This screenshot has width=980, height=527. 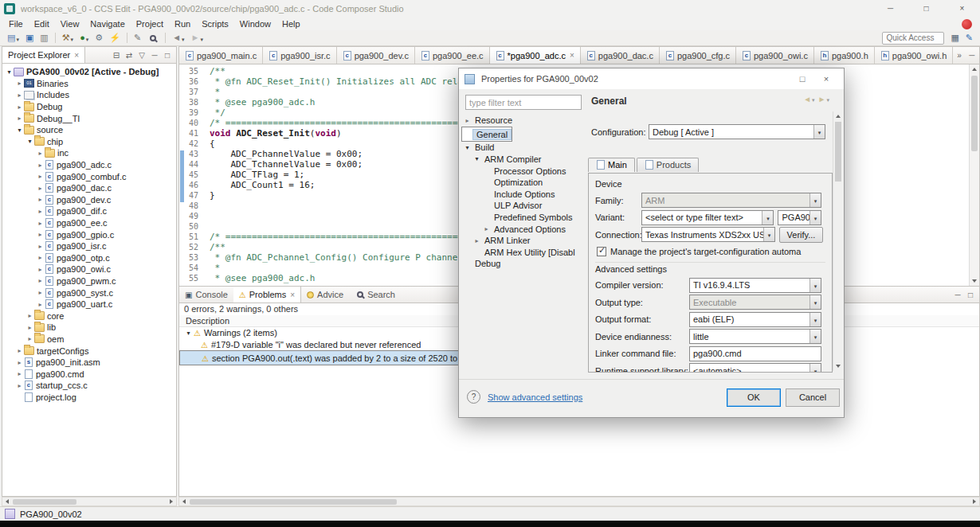 I want to click on new-file-icon: ▤, so click(x=13, y=38).